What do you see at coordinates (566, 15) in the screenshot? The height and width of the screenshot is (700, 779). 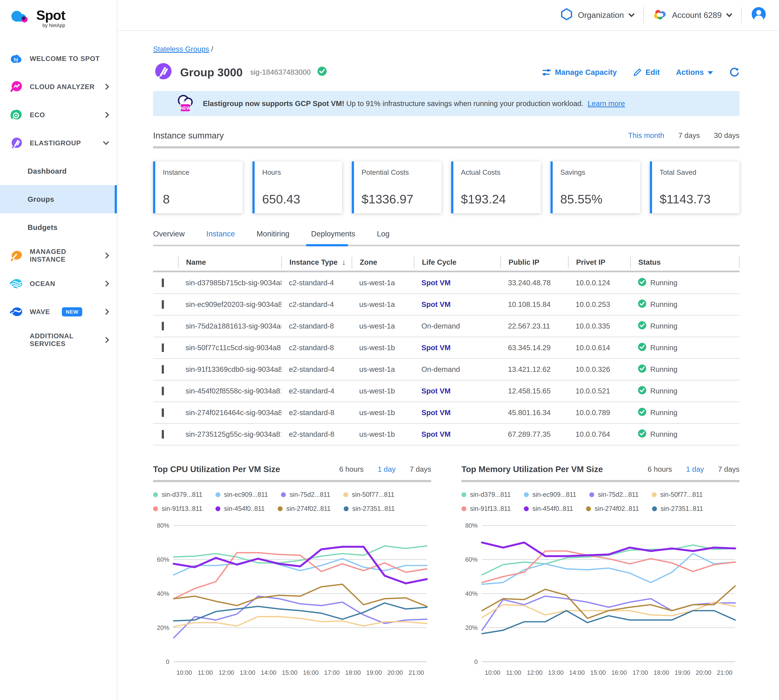 I see `organization-hexagon-icon` at bounding box center [566, 15].